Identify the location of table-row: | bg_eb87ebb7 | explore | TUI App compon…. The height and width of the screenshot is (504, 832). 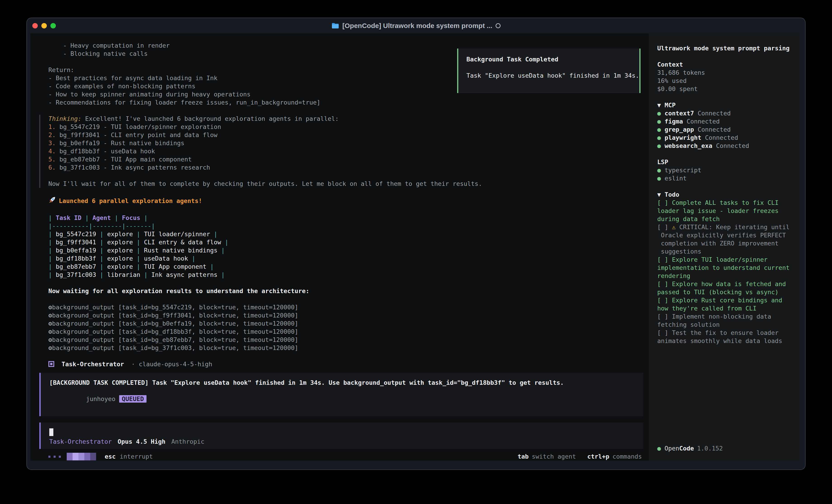
(344, 267).